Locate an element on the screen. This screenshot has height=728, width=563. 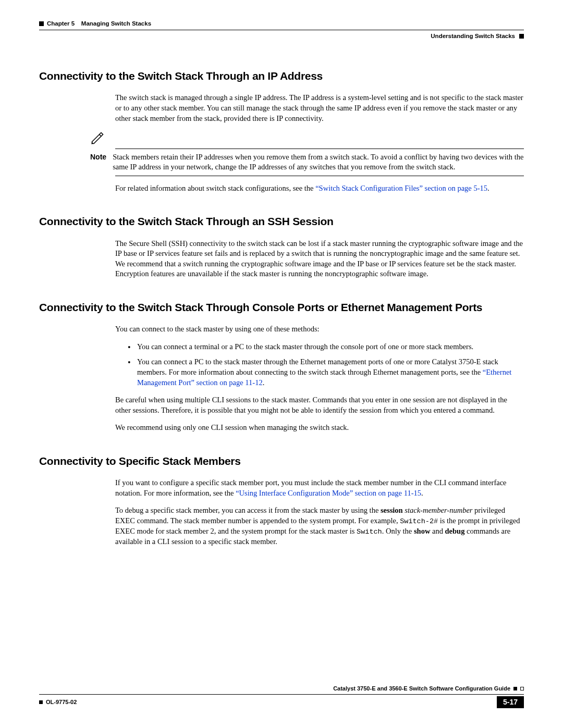
cross-reference-link: “Using Interface Configuration Mode” sec… is located at coordinates (328, 493).